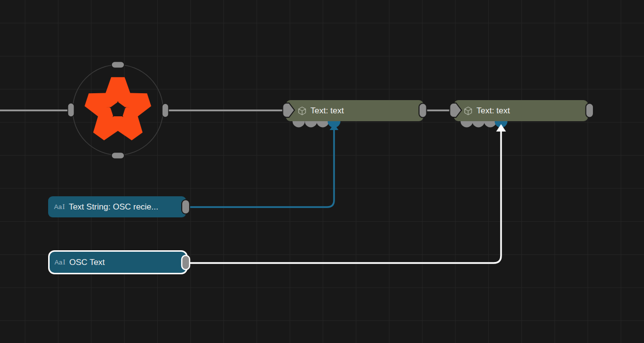 Image resolution: width=644 pixels, height=343 pixels. What do you see at coordinates (118, 156) in the screenshot?
I see `hub-port-bottom` at bounding box center [118, 156].